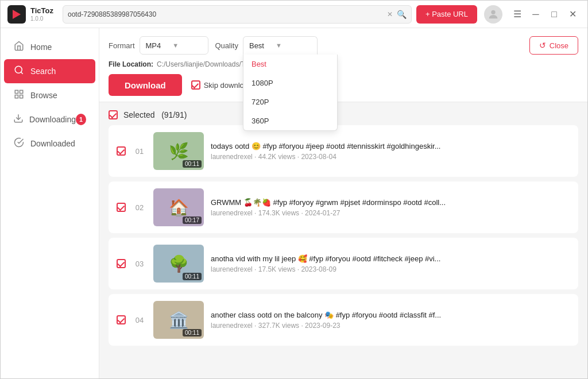 This screenshot has height=379, width=588. I want to click on quality-option-best: Best, so click(291, 64).